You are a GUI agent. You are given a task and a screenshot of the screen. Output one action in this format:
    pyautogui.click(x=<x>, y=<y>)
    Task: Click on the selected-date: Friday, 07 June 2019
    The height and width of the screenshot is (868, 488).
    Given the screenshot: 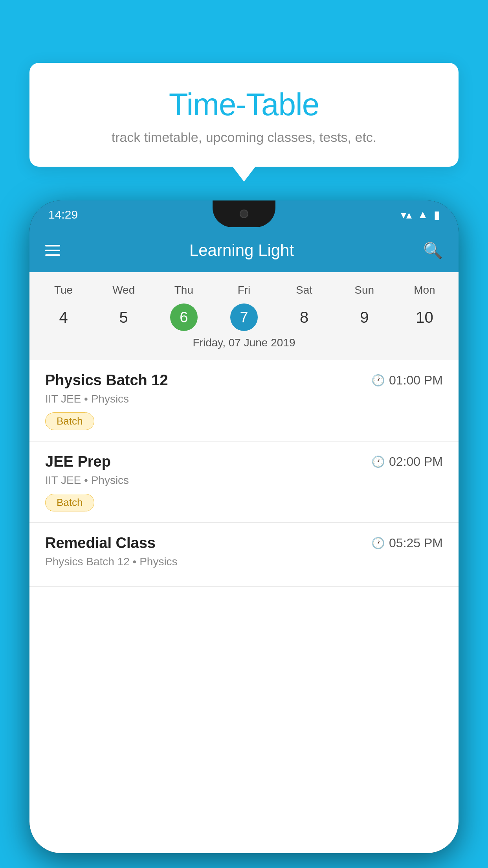 What is the action you would take?
    pyautogui.click(x=244, y=344)
    